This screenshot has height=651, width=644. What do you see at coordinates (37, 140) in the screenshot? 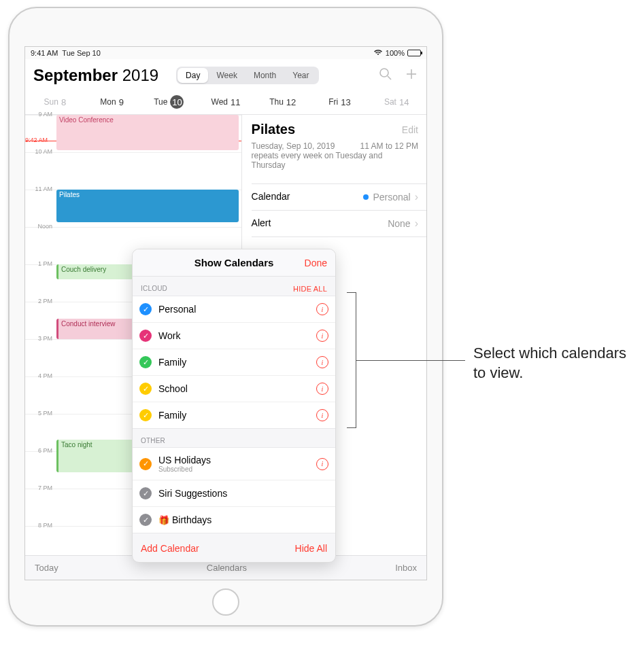
I see `current-time-label: 9:42 AM` at bounding box center [37, 140].